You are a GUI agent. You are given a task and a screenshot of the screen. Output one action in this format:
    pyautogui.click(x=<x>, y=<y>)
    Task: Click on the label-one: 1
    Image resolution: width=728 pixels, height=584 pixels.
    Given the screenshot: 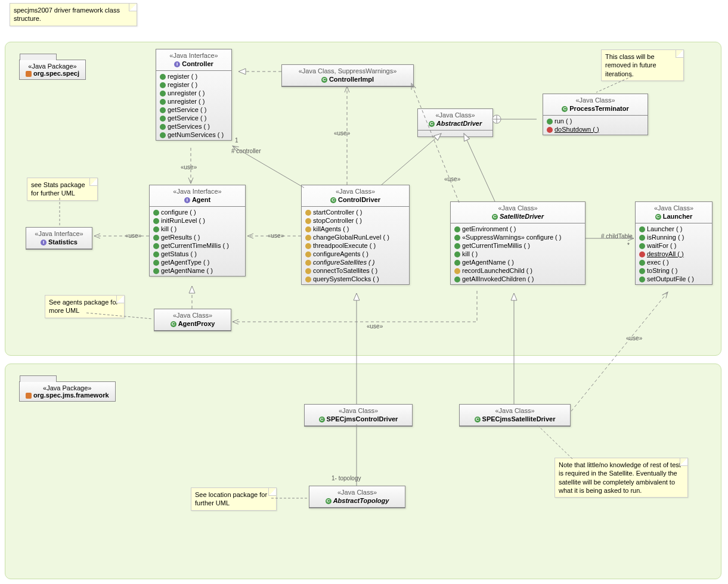 What is the action you would take?
    pyautogui.click(x=237, y=141)
    